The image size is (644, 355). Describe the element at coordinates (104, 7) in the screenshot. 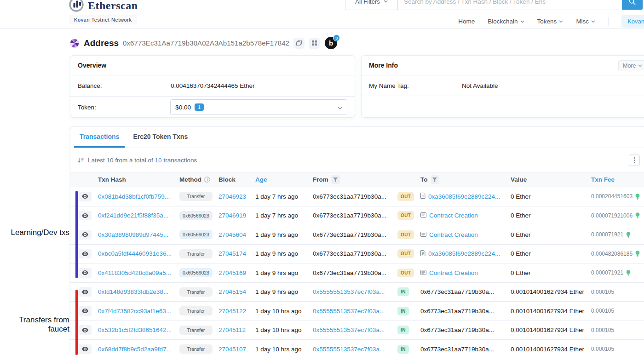

I see `etherscan-logo: Etherscan` at that location.